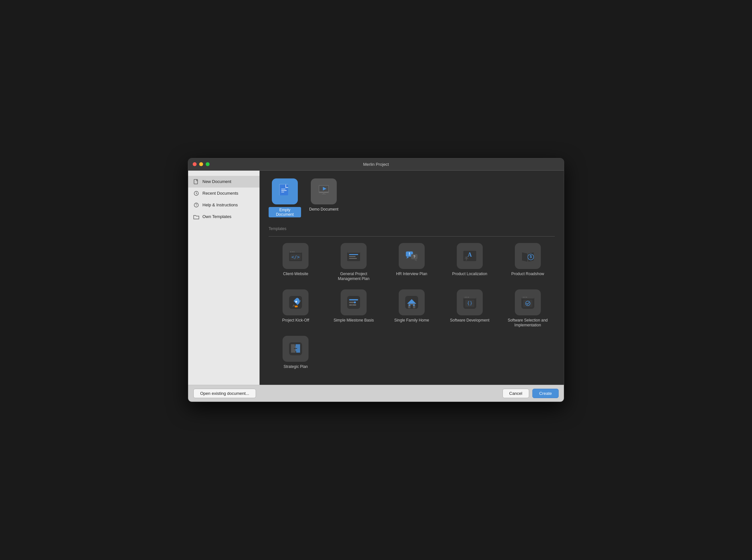 The image size is (752, 560). I want to click on general-project-management-plan-icon, so click(354, 256).